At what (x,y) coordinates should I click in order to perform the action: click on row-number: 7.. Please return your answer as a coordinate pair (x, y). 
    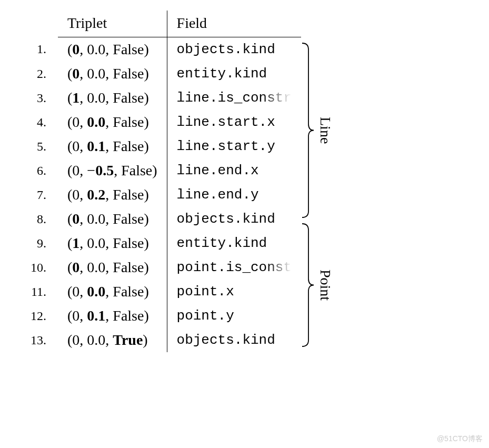
    Looking at the image, I should click on (37, 195).